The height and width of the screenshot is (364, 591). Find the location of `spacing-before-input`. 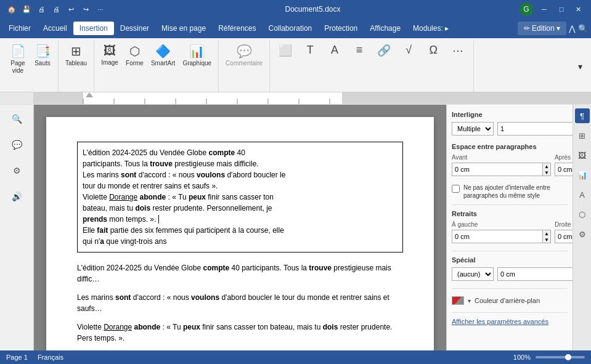

spacing-before-input is located at coordinates (497, 169).